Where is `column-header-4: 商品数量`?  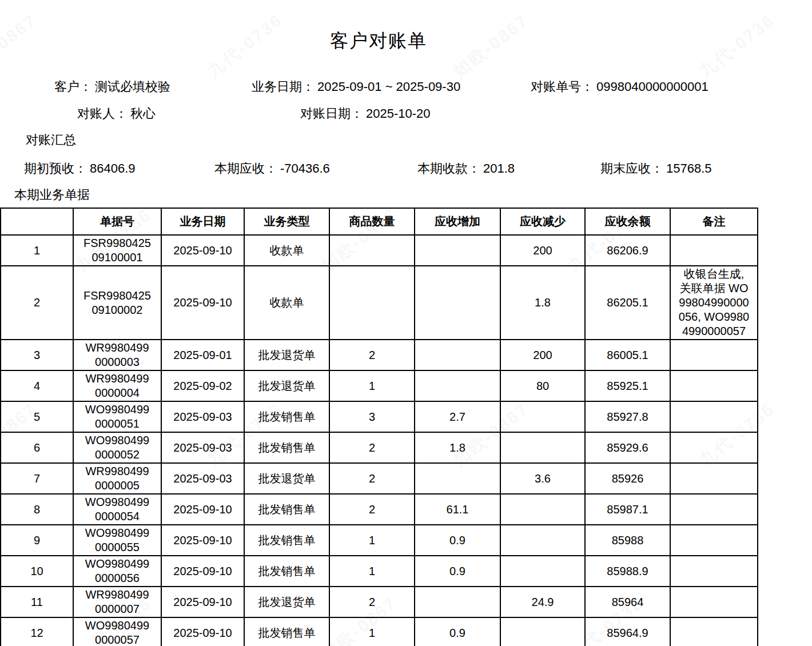
column-header-4: 商品数量 is located at coordinates (372, 222).